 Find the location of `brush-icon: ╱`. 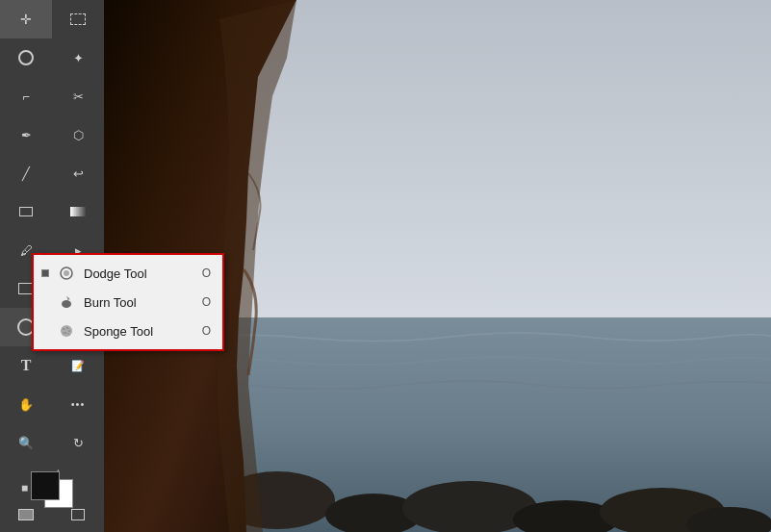

brush-icon: ╱ is located at coordinates (26, 173).